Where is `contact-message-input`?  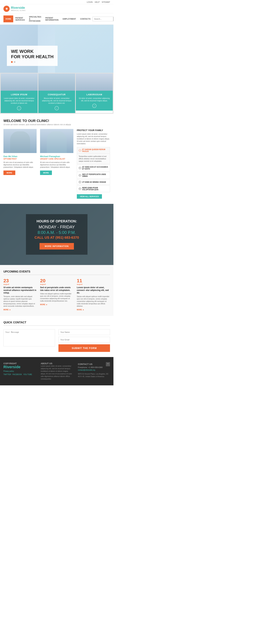
contact-message-input is located at coordinates (29, 338).